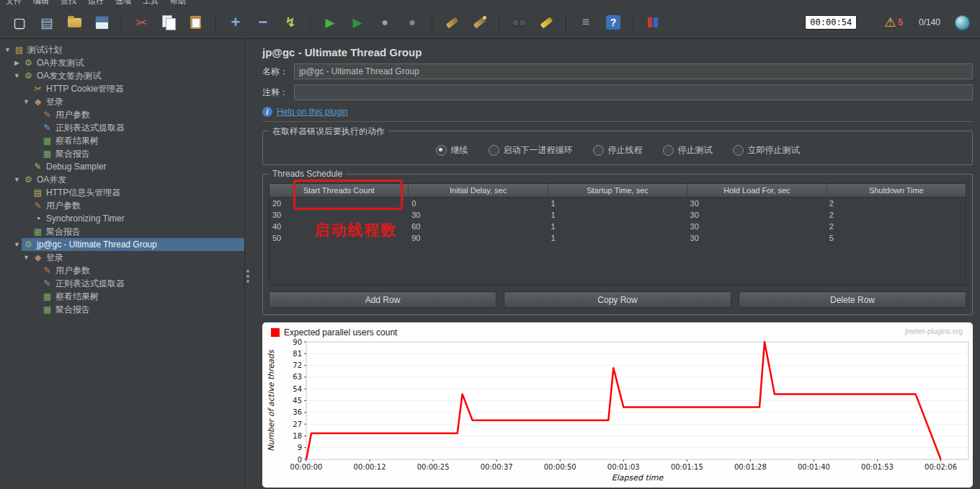  I want to click on add-row-button: Add Row, so click(383, 300).